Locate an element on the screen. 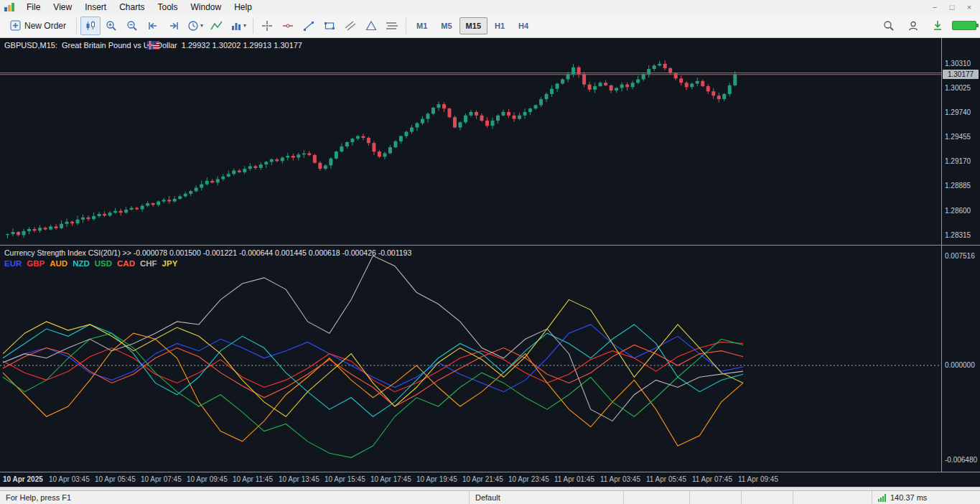  indicator-axis: 0.0075160.000000-0.006480 is located at coordinates (961, 359).